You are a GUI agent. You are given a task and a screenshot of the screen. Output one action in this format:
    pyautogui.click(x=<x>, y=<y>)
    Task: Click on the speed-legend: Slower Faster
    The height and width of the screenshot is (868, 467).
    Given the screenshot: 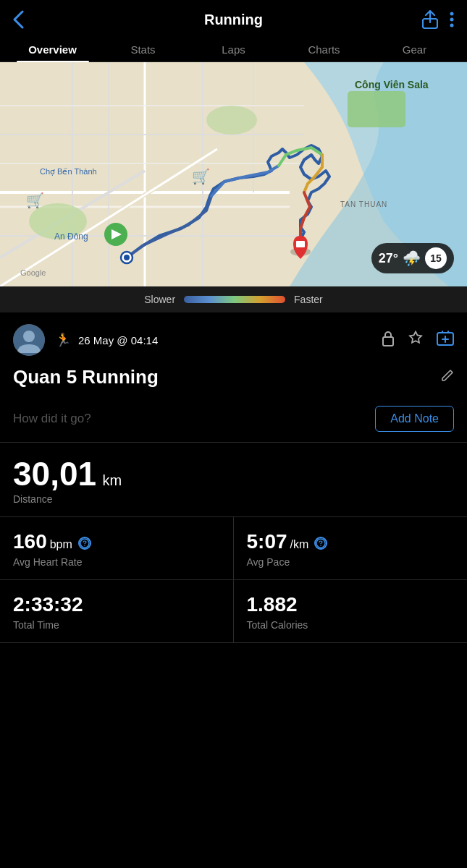 What is the action you would take?
    pyautogui.click(x=233, y=299)
    